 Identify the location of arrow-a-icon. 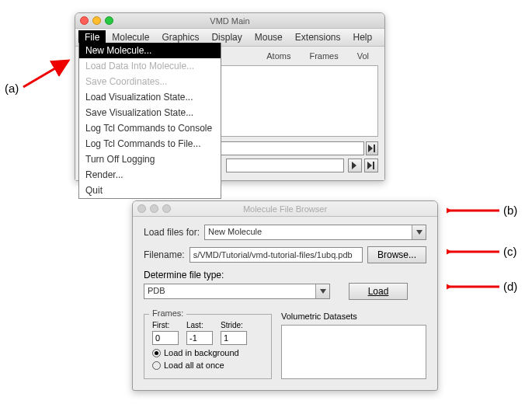
(48, 73).